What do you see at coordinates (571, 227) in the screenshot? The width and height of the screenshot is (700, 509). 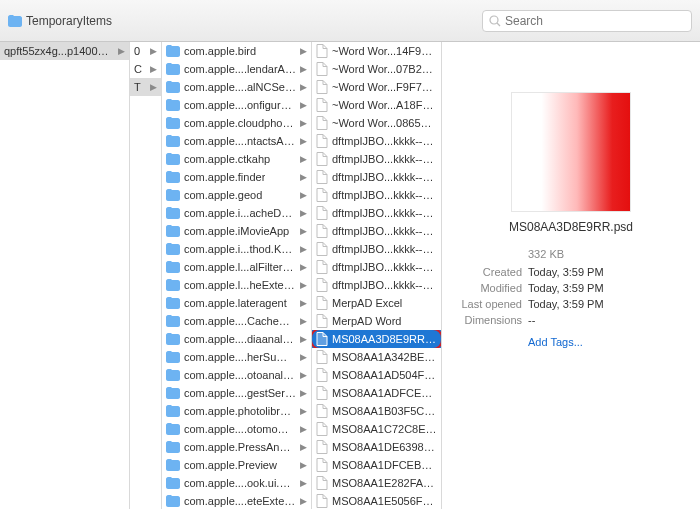 I see `preview-filename: MS08AA3D8E9RR.psd` at bounding box center [571, 227].